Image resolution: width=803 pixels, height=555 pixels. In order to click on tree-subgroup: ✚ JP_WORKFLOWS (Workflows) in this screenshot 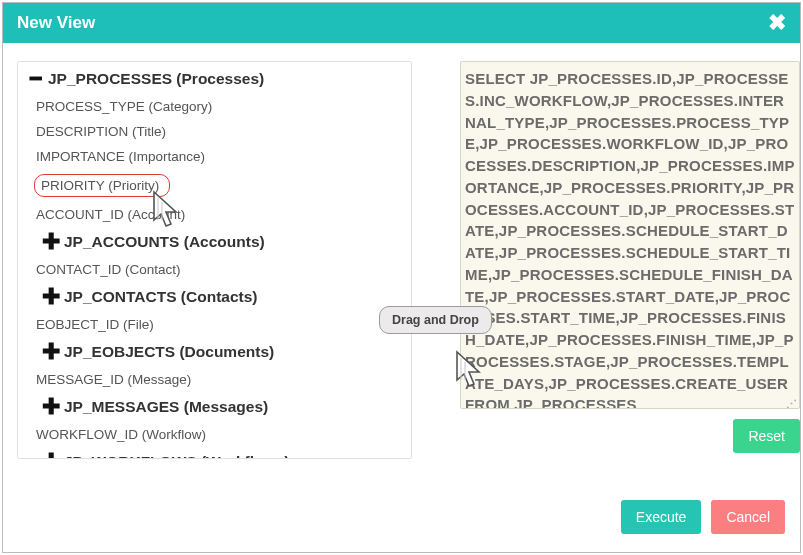, I will do `click(216, 453)`.